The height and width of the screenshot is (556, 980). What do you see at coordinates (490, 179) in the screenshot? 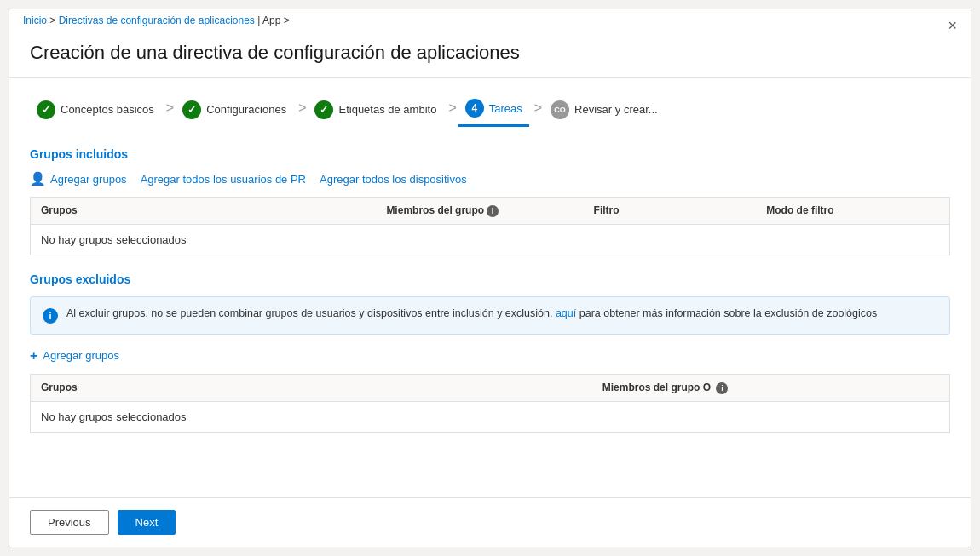
I see `included-groups-actions: 👤 Agregar grupos Agregar todos los usuar…` at bounding box center [490, 179].